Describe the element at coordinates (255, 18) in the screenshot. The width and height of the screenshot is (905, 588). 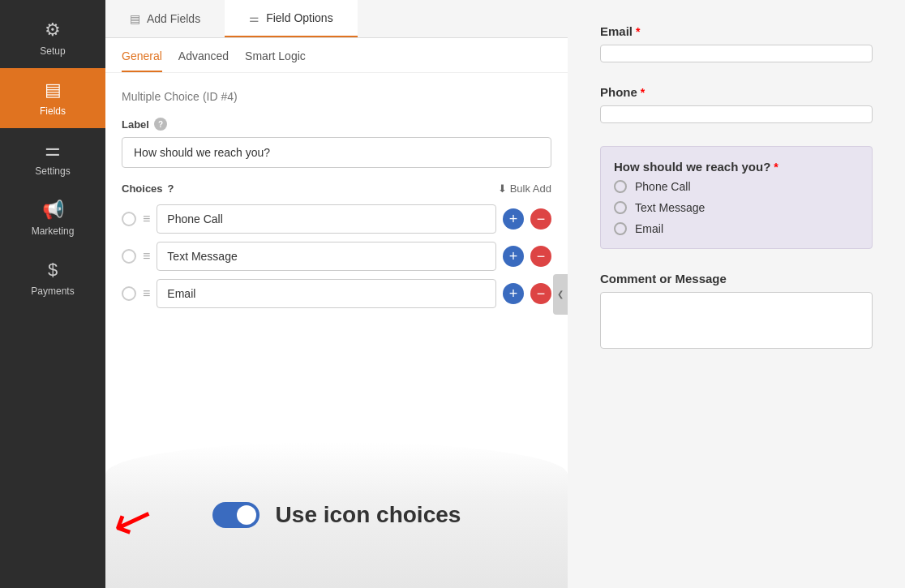
I see `field-options-icon: ⚌` at that location.